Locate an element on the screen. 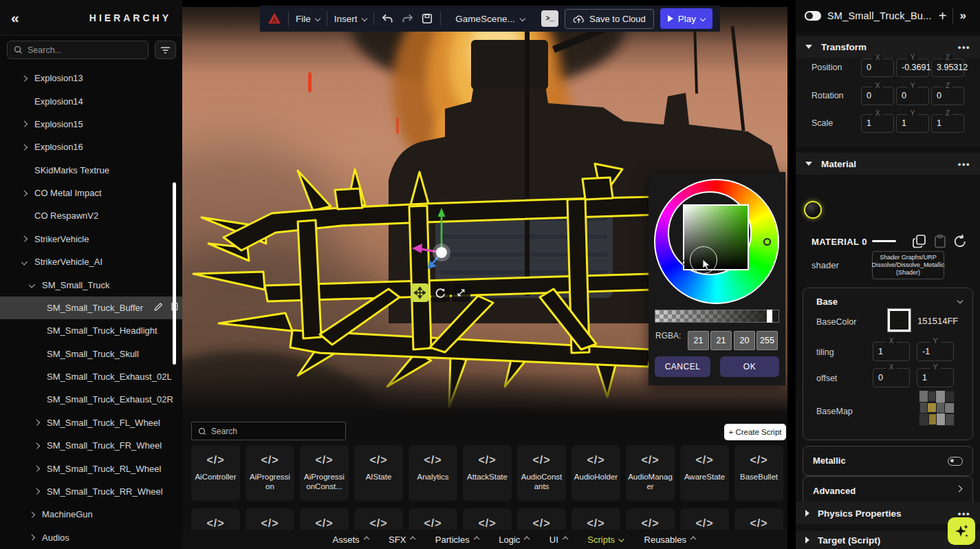 This screenshot has height=549, width=980. scale-tool-button is located at coordinates (461, 293).